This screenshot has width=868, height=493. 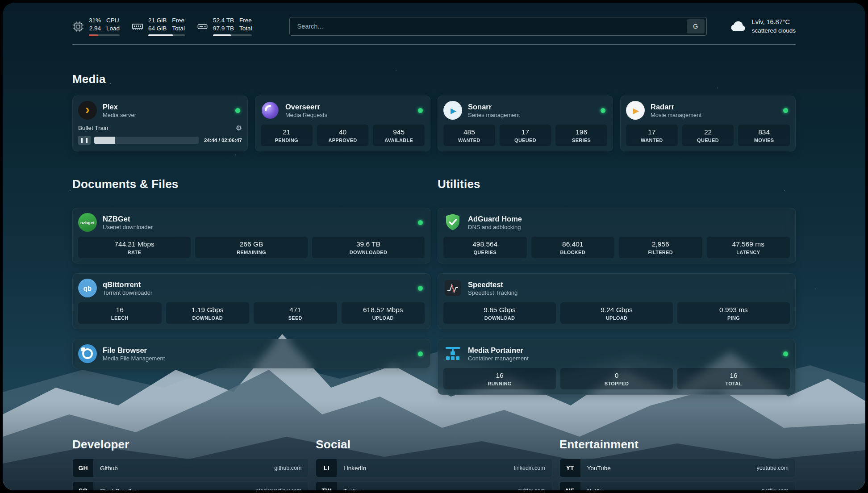 I want to click on cpu-usage-value: 31%, so click(x=95, y=21).